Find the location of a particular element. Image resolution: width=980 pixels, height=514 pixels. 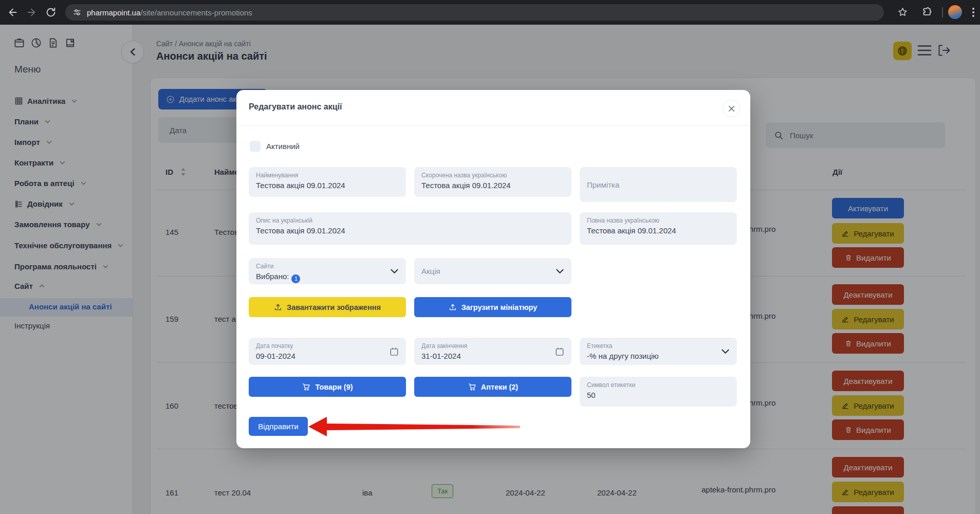

close-icon is located at coordinates (732, 109).